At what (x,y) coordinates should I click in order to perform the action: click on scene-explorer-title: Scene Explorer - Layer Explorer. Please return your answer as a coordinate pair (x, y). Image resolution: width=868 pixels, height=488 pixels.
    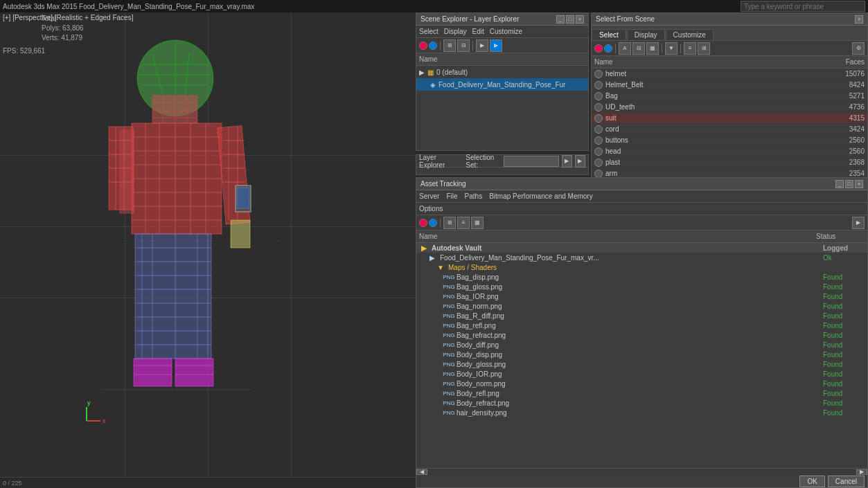
    Looking at the image, I should click on (470, 19).